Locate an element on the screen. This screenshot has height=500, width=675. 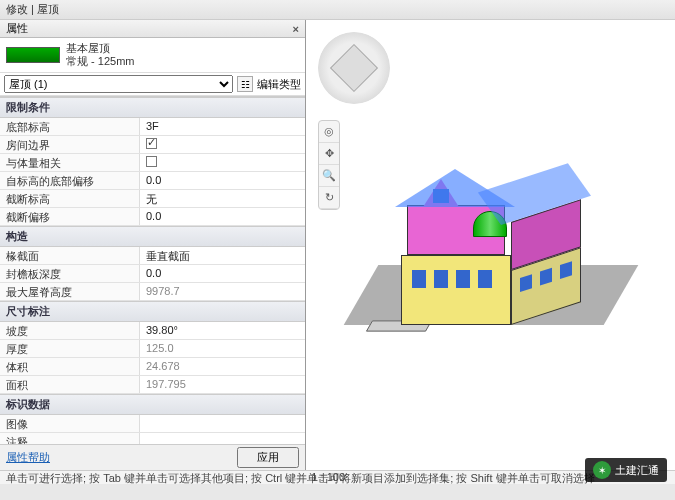
prop-max-ridge: 最大屋脊高度9978.7 is located at coordinates (152, 292).